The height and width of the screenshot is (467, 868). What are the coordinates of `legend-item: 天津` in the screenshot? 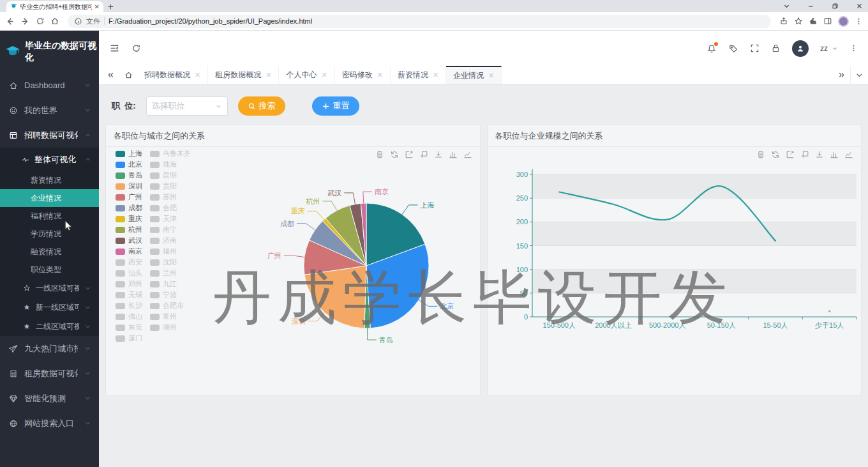 It's located at (170, 218).